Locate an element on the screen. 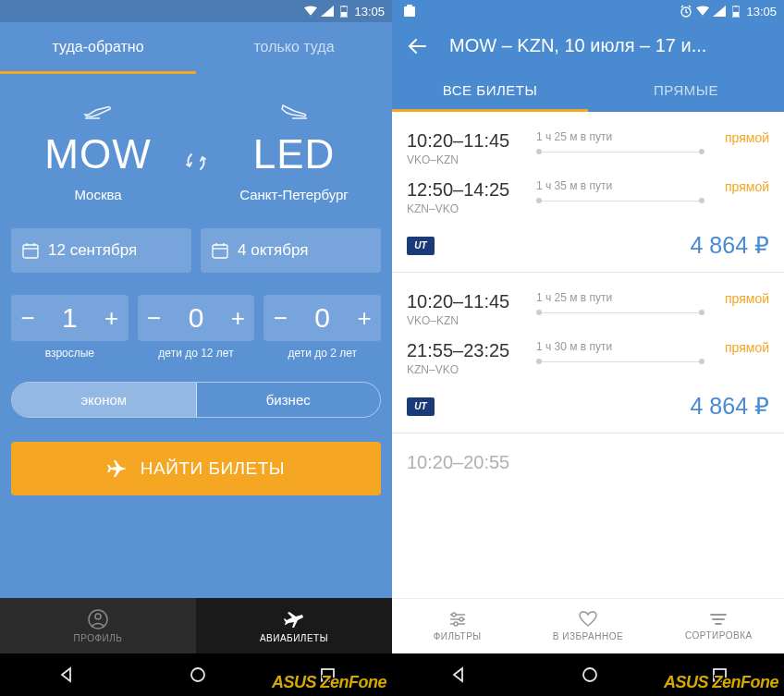 The image size is (784, 696). nav-profile: ПРОФИЛЬ is located at coordinates (98, 626).